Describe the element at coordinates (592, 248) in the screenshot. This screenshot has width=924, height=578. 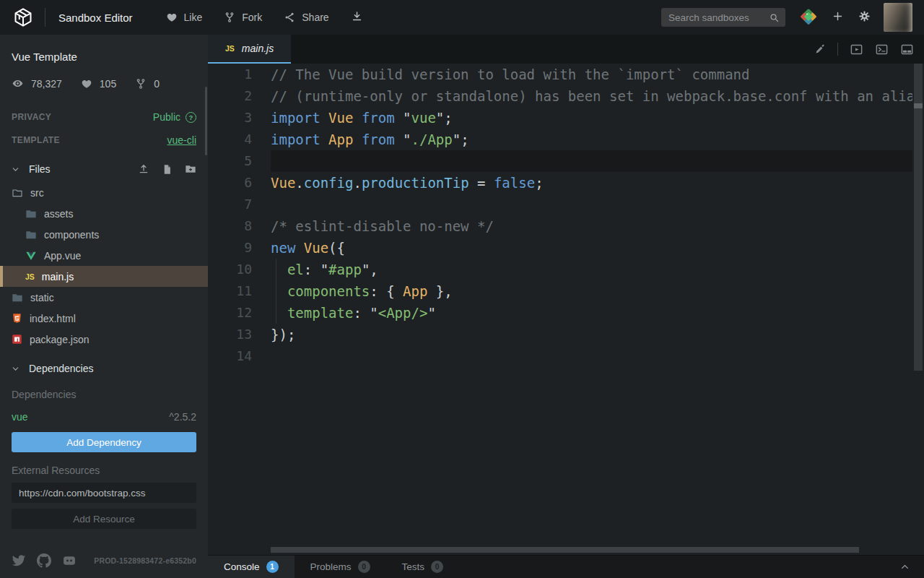
I see `code-content: new Vue({` at that location.